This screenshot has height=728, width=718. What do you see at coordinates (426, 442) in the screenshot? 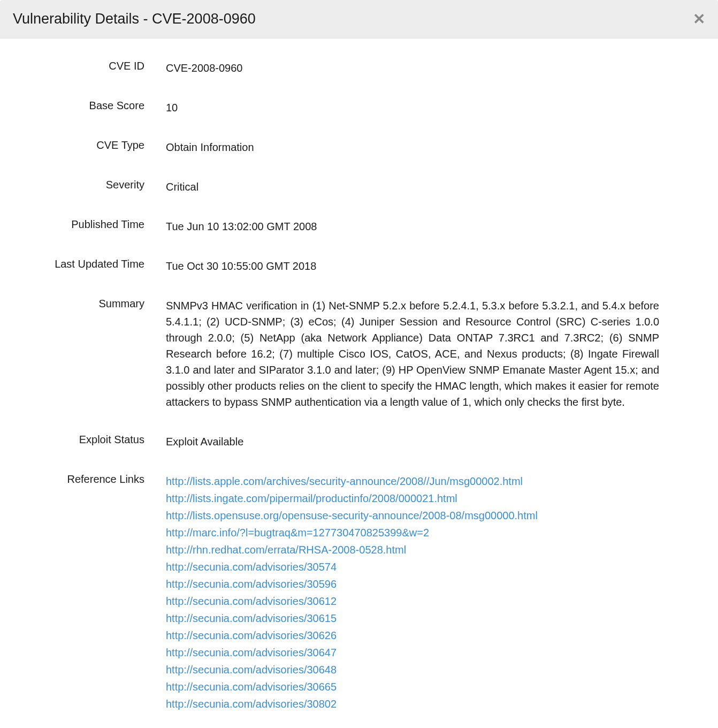
I see `value-exploit-status: Exploit Available` at bounding box center [426, 442].